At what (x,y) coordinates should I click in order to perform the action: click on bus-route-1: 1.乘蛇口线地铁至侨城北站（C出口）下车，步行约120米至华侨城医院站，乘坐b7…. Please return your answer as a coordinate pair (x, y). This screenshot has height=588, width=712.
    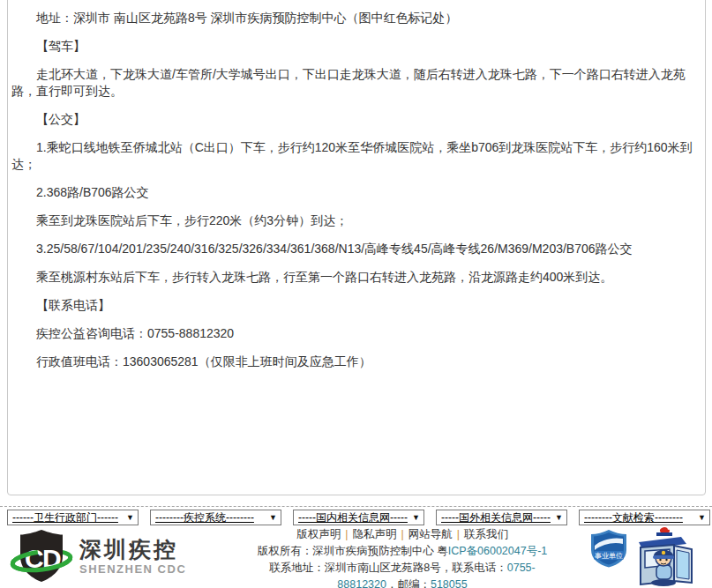
    Looking at the image, I should click on (356, 156).